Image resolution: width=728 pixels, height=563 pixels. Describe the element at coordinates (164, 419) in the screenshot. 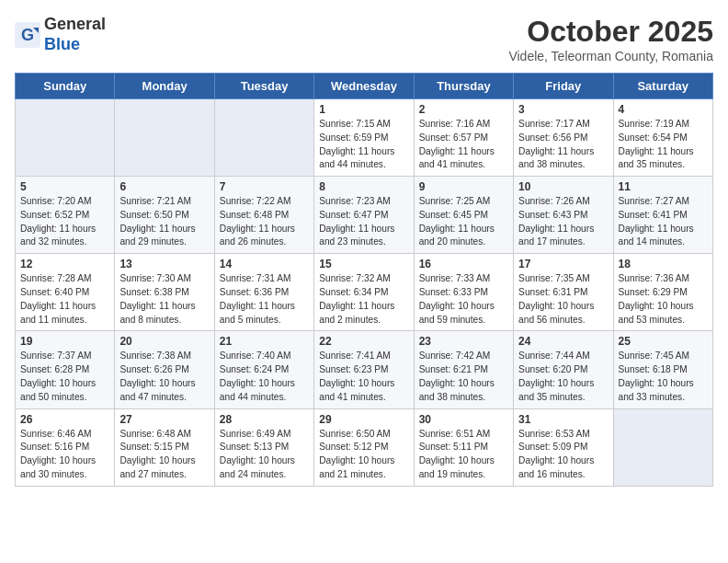

I see `day-number: 27` at that location.